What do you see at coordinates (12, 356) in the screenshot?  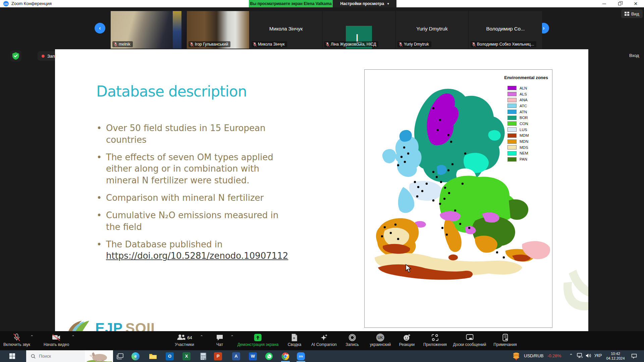 I see `windows-logo-icon` at bounding box center [12, 356].